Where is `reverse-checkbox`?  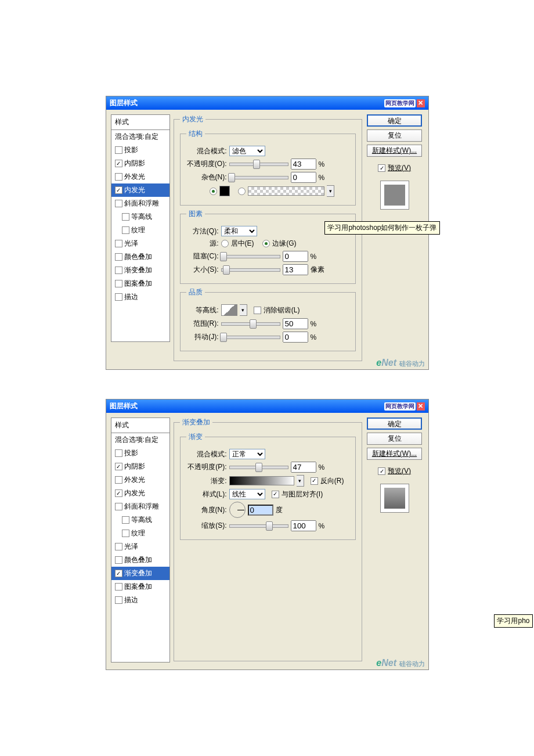 reverse-checkbox is located at coordinates (315, 481).